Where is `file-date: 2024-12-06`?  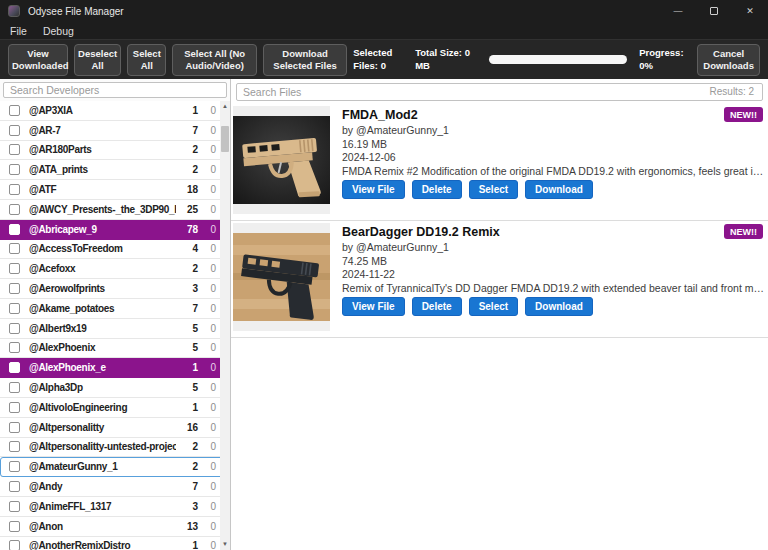
file-date: 2024-12-06 is located at coordinates (553, 157).